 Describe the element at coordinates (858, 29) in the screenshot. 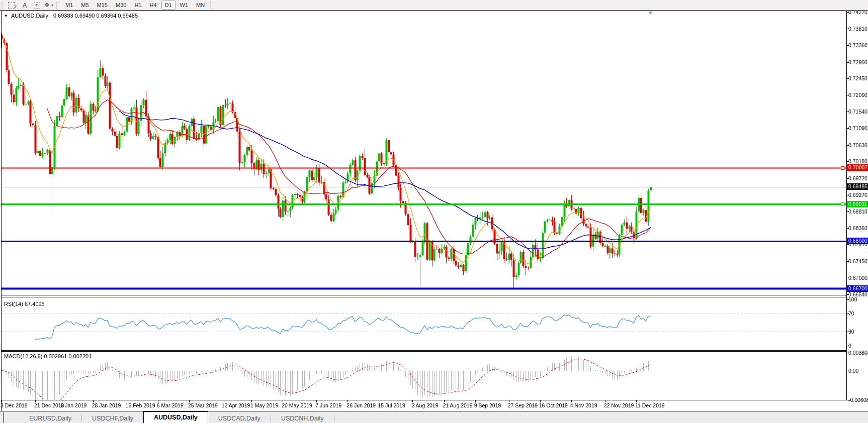

I see `price-tick-label: 0.73810` at that location.